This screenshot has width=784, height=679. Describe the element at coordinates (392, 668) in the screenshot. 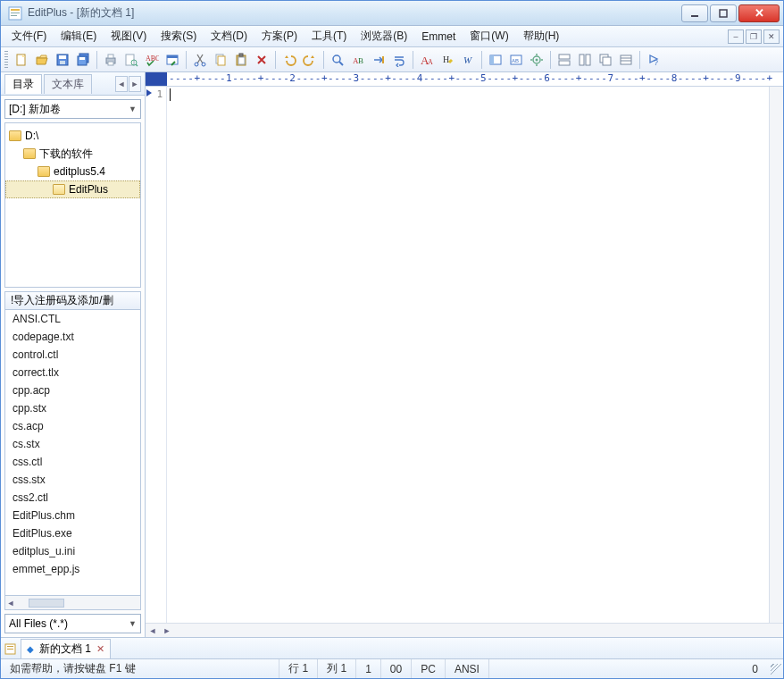

I see `status-bar: 如需帮助，请按键盘 F1 键 行 1 列 1 1 00 PC ANSI 0` at that location.